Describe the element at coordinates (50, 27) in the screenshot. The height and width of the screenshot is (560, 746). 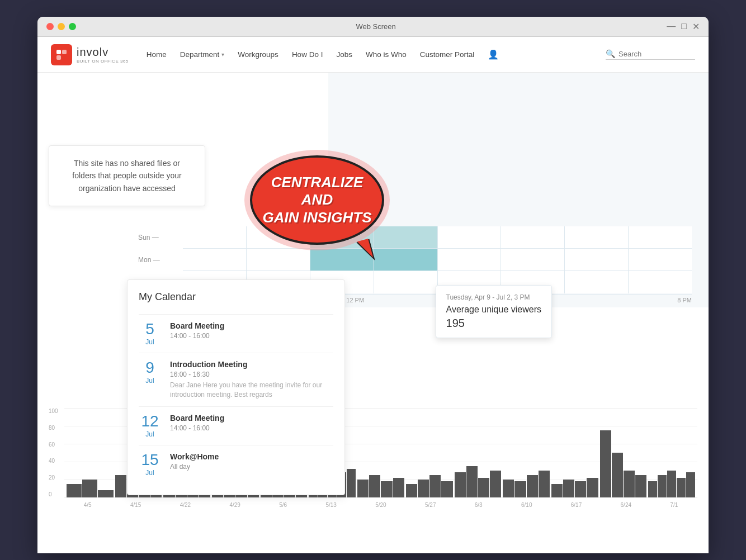
I see `close-dot` at that location.